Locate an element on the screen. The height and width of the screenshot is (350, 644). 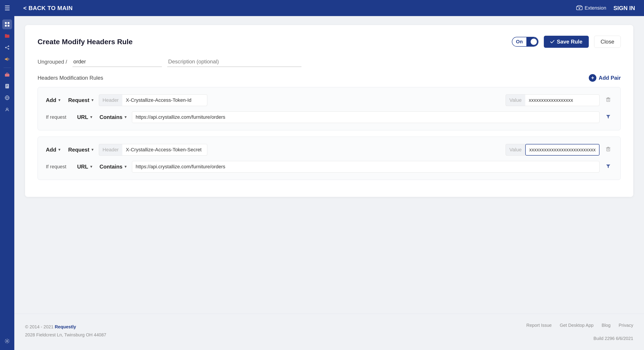
extension-label: Extension is located at coordinates (596, 8).